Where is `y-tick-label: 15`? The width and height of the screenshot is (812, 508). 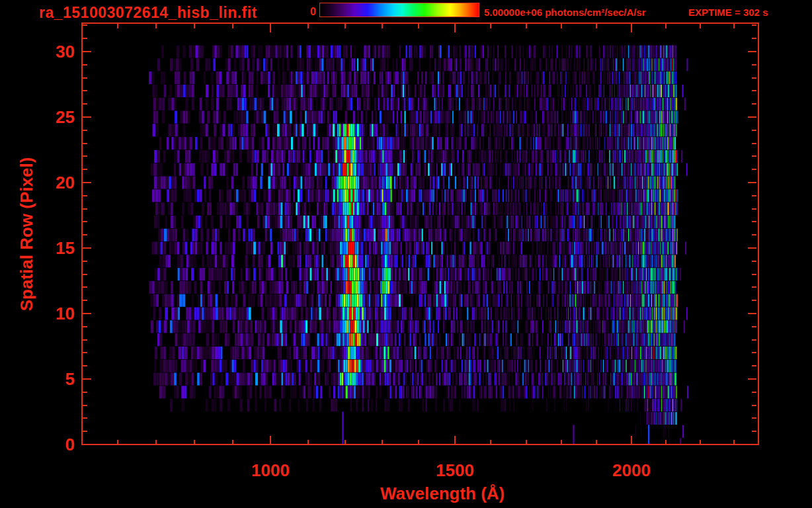
y-tick-label: 15 is located at coordinates (57, 248).